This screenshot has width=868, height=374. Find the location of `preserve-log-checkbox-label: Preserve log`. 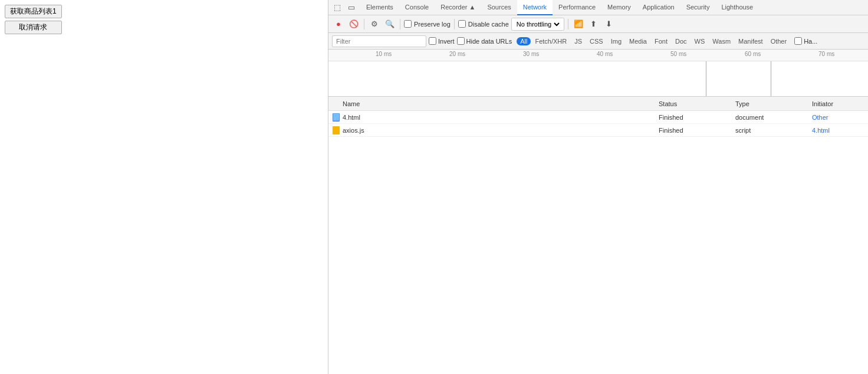

preserve-log-checkbox-label: Preserve log is located at coordinates (427, 24).